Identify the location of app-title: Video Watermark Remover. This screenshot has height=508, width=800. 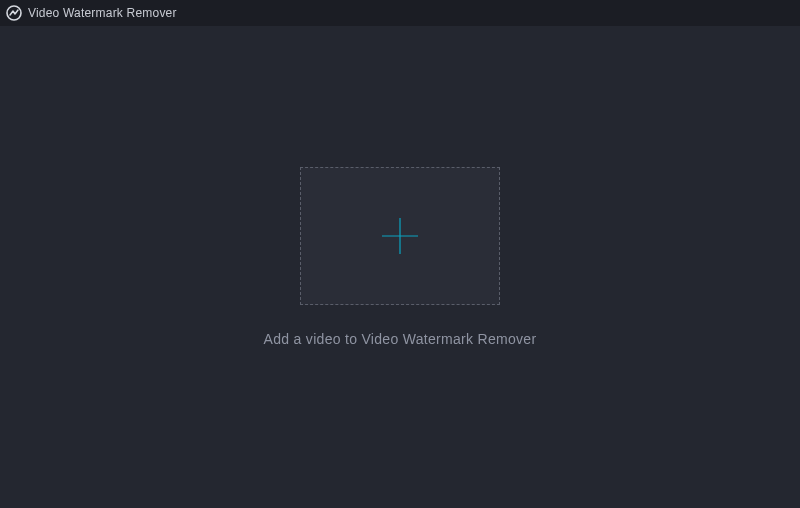
(102, 13).